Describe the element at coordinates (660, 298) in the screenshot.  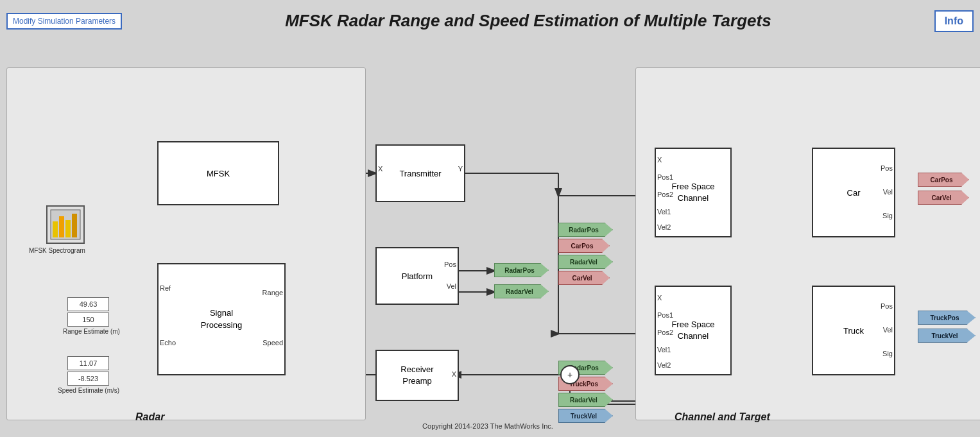
I see `fsc2-x-port: X` at that location.